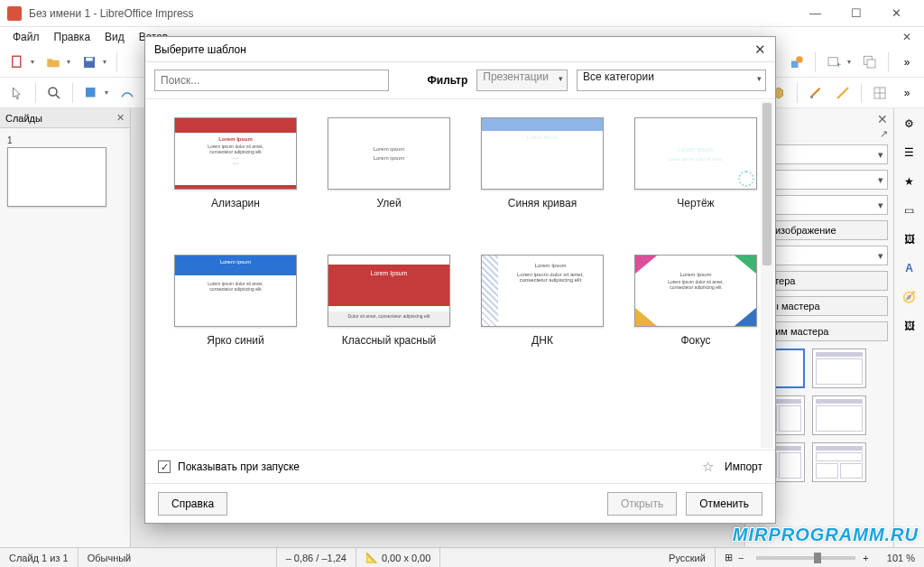  What do you see at coordinates (816, 14) in the screenshot?
I see `window-minimize-button: —` at bounding box center [816, 14].